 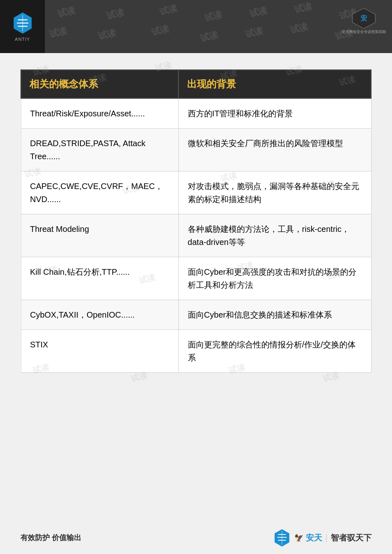 I want to click on logo-container: ANTIY, so click(x=22, y=27).